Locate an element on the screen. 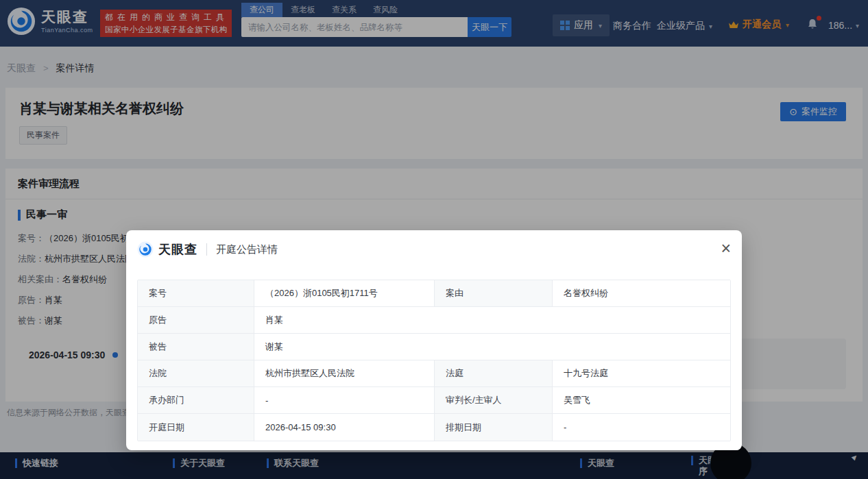 The image size is (868, 479). courtroom-label-cell: 法庭 is located at coordinates (494, 374).